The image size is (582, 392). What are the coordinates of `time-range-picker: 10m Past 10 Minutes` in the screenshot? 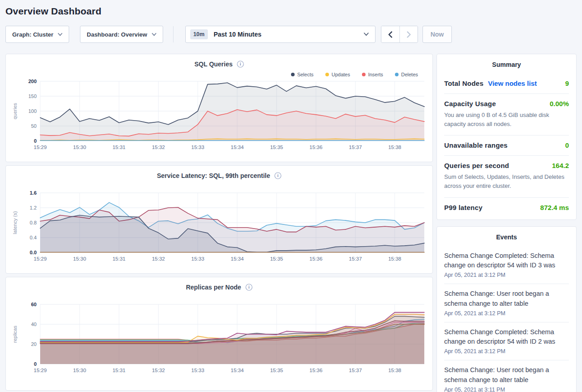 It's located at (280, 34).